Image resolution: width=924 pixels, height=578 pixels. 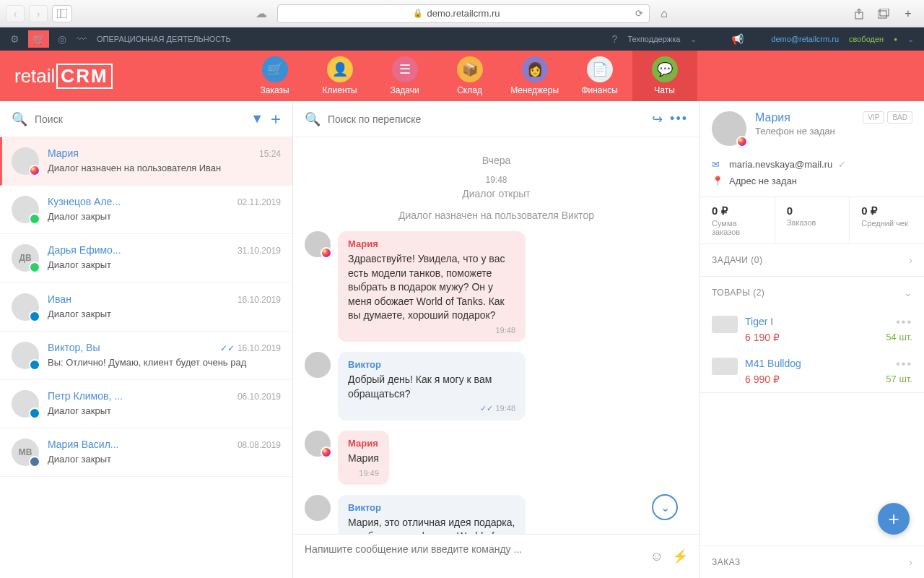 What do you see at coordinates (62, 14) in the screenshot?
I see `sidebar-toggle-button` at bounding box center [62, 14].